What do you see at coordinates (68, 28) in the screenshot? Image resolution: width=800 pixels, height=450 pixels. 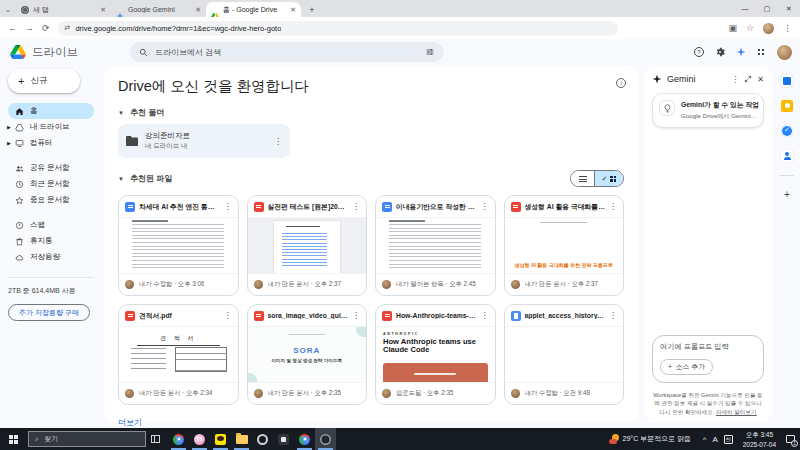 I see `site-info-icon: ⇄` at bounding box center [68, 28].